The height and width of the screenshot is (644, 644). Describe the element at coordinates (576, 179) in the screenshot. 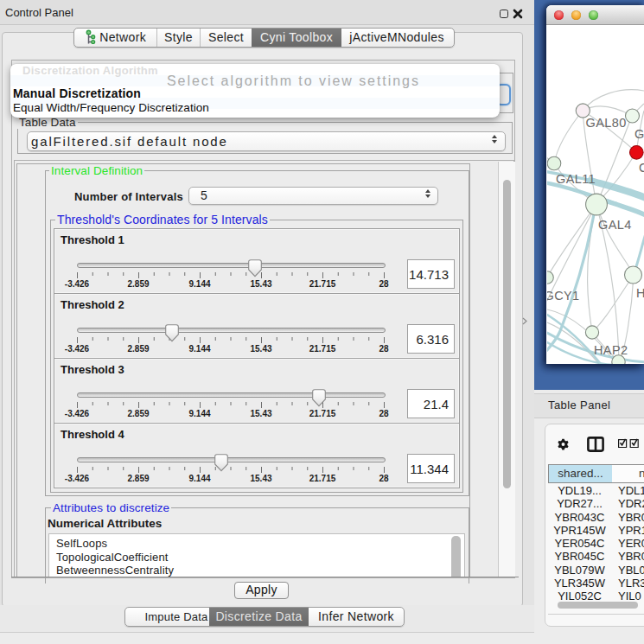

I see `svg-text: GAL11` at that location.